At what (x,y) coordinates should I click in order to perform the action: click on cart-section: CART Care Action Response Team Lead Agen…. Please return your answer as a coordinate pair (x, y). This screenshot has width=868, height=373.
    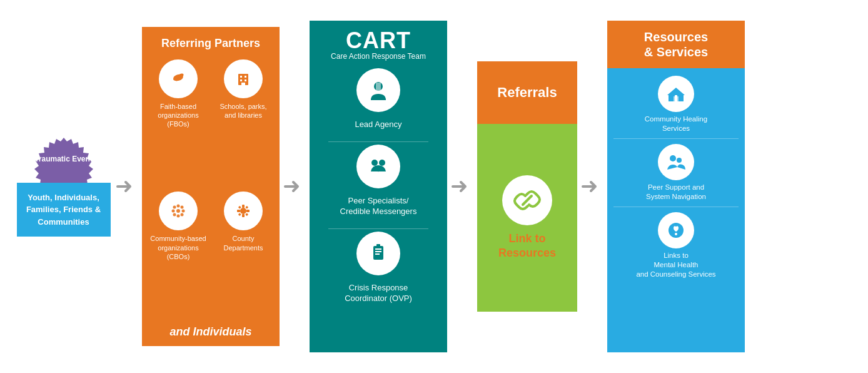
    Looking at the image, I should click on (378, 186).